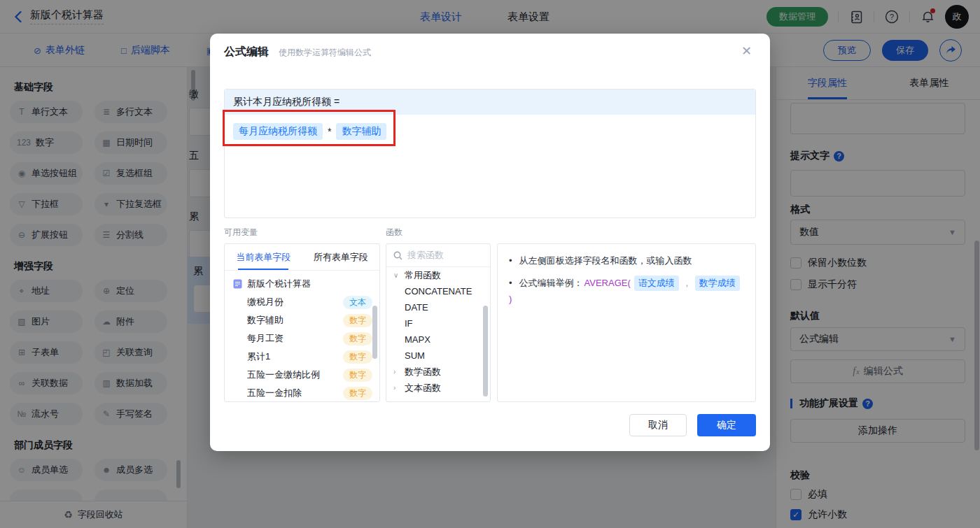  Describe the element at coordinates (394, 232) in the screenshot. I see `functions-label: 函数` at that location.